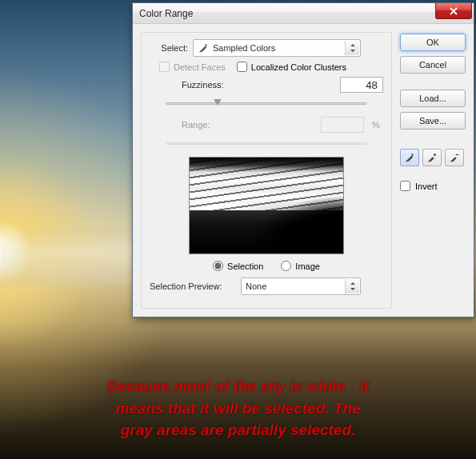 The height and width of the screenshot is (459, 476). I want to click on eyedropper-minus-icon, so click(454, 158).